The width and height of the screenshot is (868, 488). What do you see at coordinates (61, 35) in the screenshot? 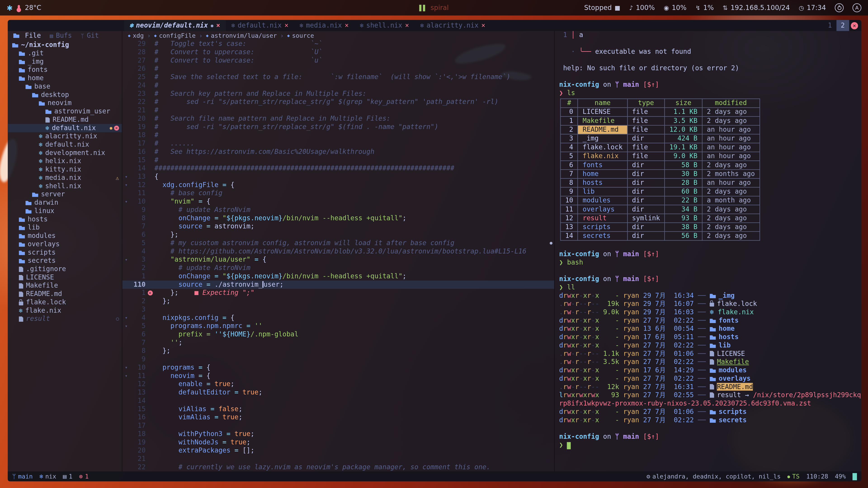
I see `explorer-tab-bufs: ▤Bufs` at bounding box center [61, 35].